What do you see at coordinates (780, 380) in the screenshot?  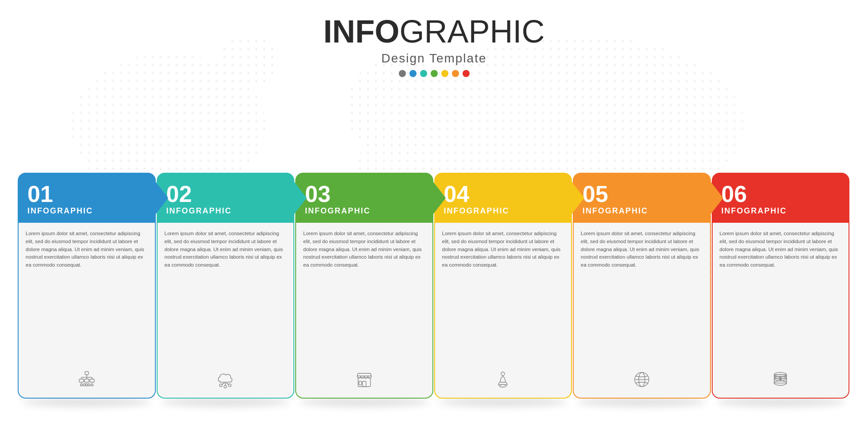 I see `money-icon: $` at bounding box center [780, 380].